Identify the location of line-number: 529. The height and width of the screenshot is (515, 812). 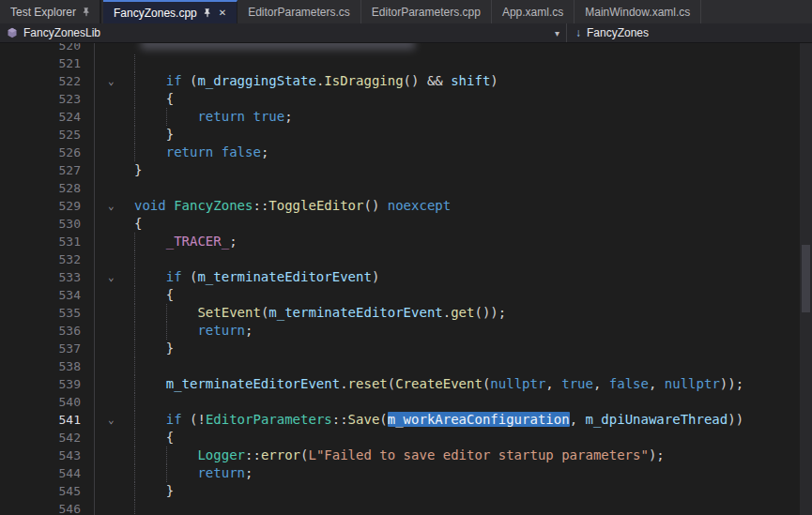
(40, 206).